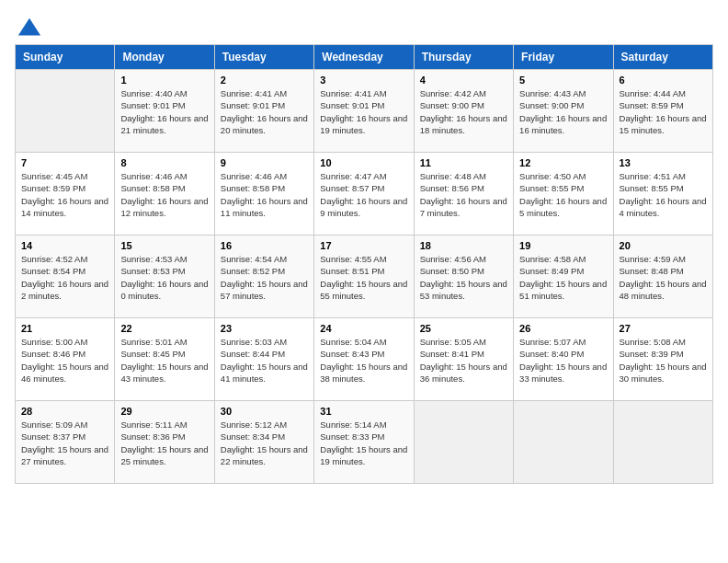 Image resolution: width=728 pixels, height=563 pixels. Describe the element at coordinates (463, 80) in the screenshot. I see `day-number: 4` at that location.